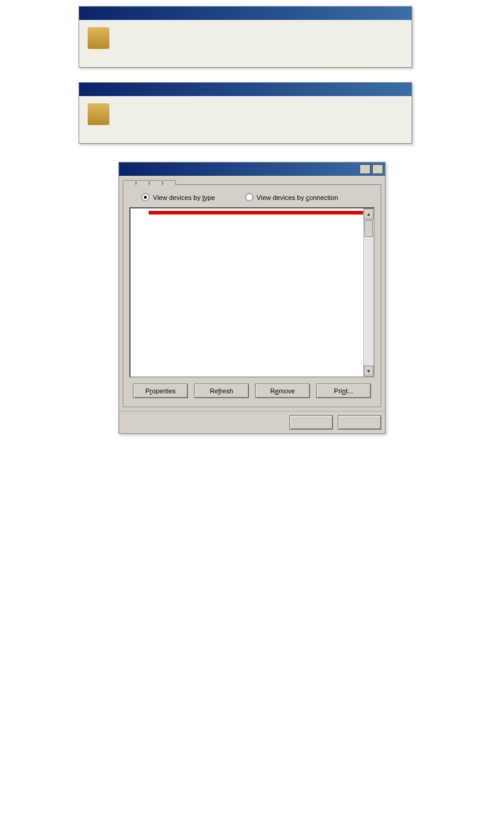  What do you see at coordinates (178, 197) in the screenshot?
I see `radio-by-type: View devices by type` at bounding box center [178, 197].